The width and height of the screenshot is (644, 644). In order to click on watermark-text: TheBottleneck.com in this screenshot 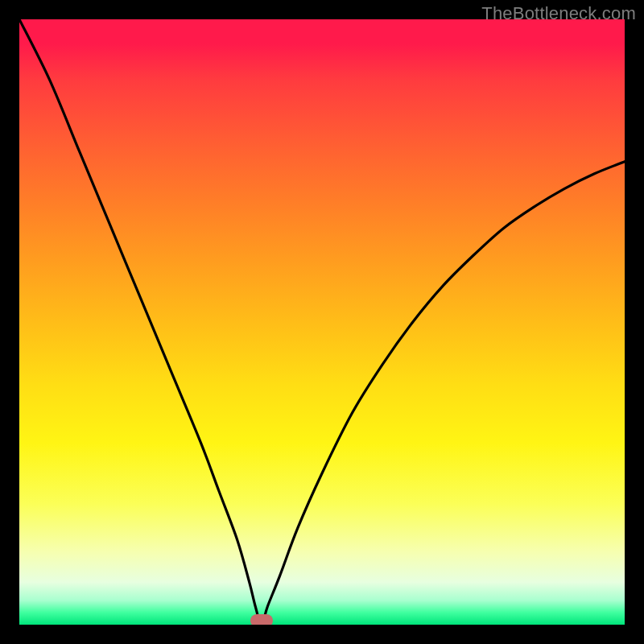, I will do `click(559, 14)`.